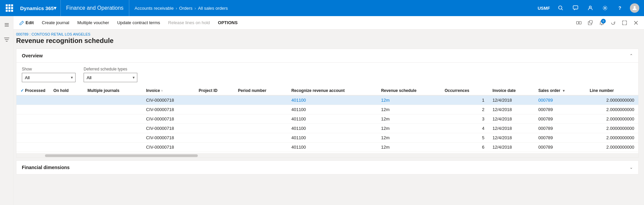  Describe the element at coordinates (576, 8) in the screenshot. I see `chat-button` at that location.